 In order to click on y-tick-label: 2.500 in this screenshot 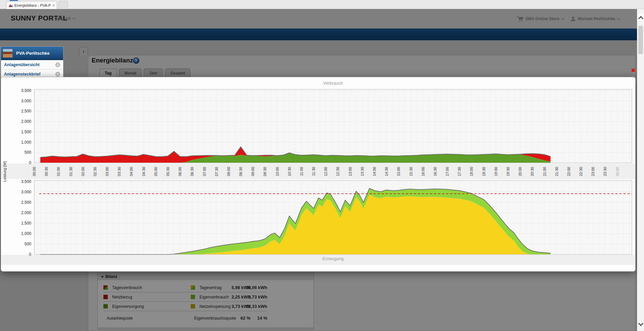, I will do `click(26, 111)`.